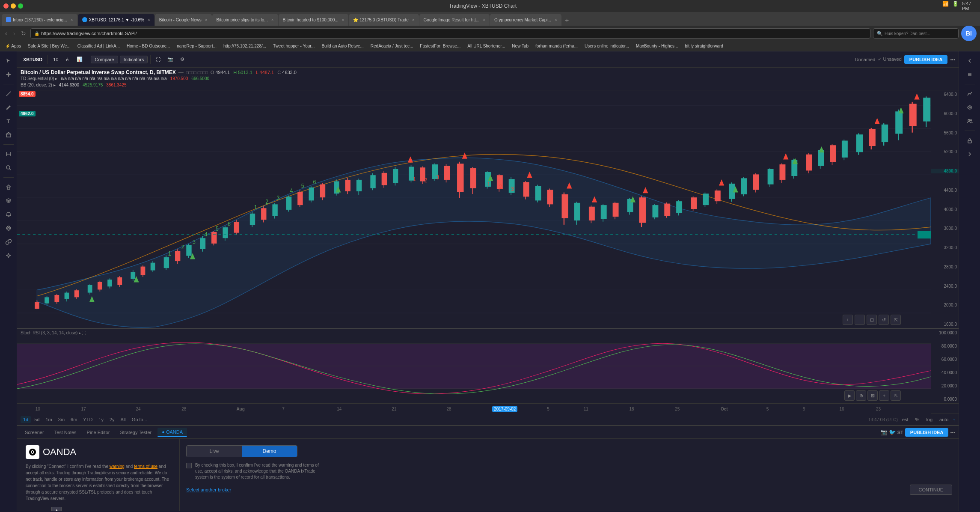 The image size is (980, 512). I want to click on zoom-out-button: −, so click(860, 320).